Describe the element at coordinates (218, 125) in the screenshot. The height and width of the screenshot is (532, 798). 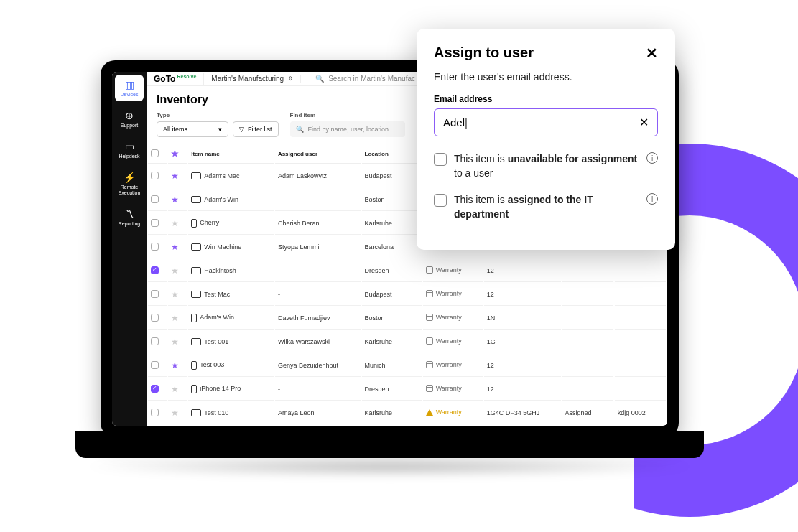
I see `type-filter: Type All items ▾ ▽ Filter list` at that location.